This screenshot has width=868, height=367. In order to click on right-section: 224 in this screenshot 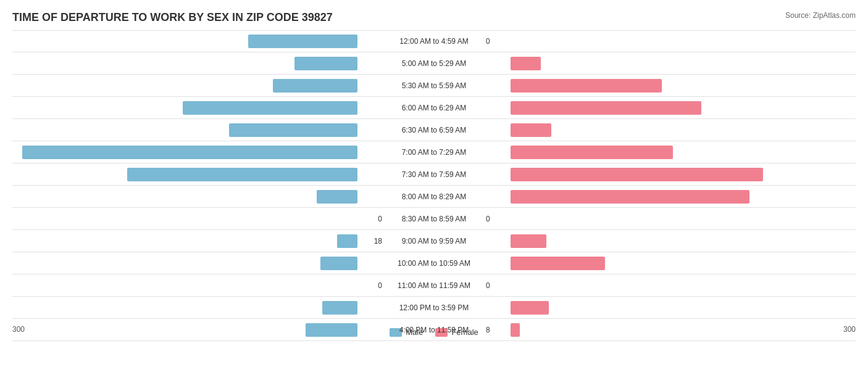, I will do `click(669, 174)`.